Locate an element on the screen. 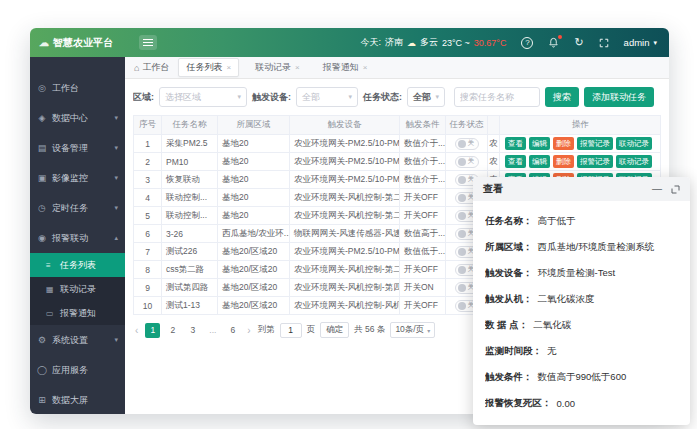 This screenshot has height=429, width=697. goto-unit: 页 is located at coordinates (312, 330).